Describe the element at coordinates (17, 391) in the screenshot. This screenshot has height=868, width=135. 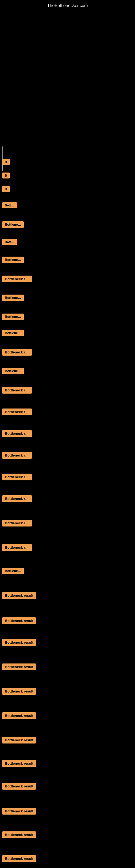
I see `badge-b14: Bottleneck result` at that location.